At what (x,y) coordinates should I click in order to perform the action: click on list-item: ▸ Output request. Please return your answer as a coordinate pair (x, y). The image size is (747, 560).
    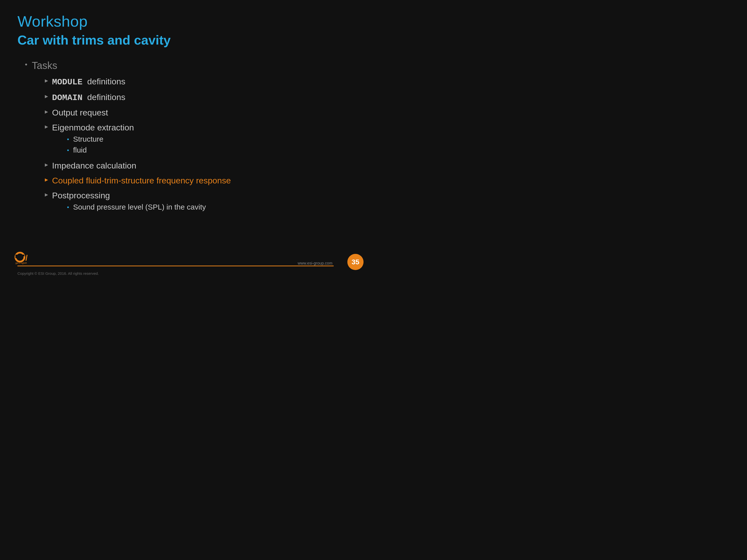
    Looking at the image, I should click on (201, 113).